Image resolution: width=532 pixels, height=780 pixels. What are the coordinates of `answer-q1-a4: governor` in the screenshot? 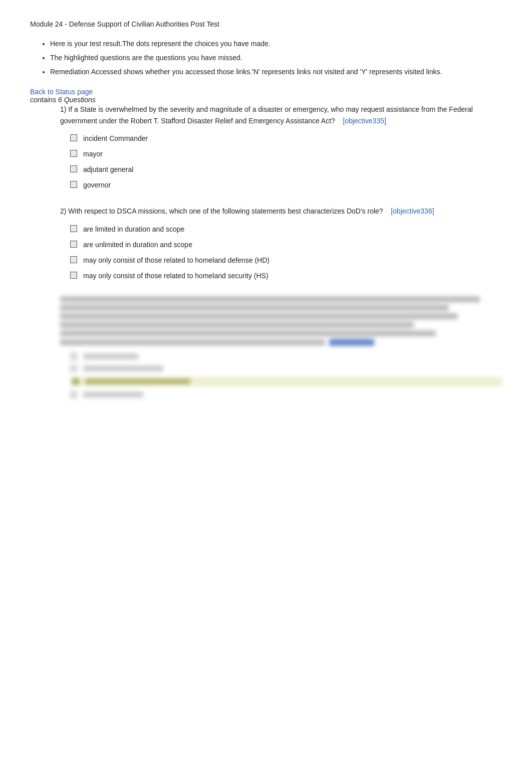 It's located at (286, 185).